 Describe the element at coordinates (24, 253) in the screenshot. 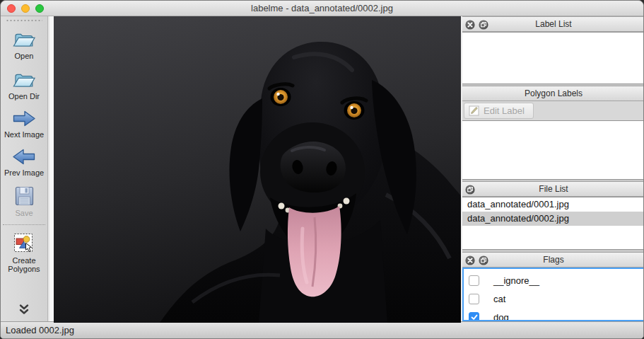

I see `toolbar-button-create-polygons: Create Polygons` at that location.